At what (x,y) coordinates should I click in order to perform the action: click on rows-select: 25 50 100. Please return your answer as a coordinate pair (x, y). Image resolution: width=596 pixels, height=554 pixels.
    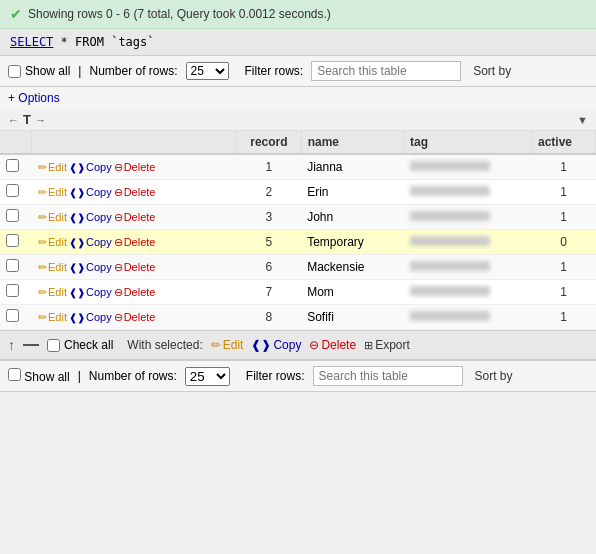
    Looking at the image, I should click on (208, 71).